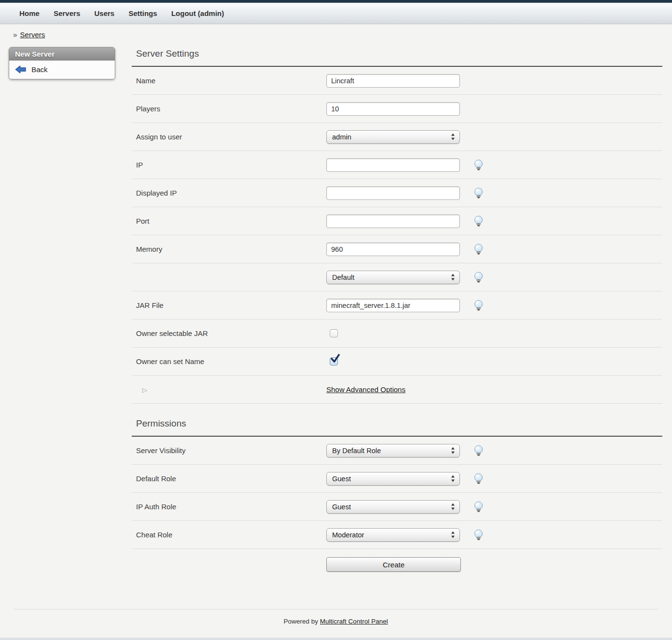 The image size is (672, 640). I want to click on field-label: Port, so click(229, 221).